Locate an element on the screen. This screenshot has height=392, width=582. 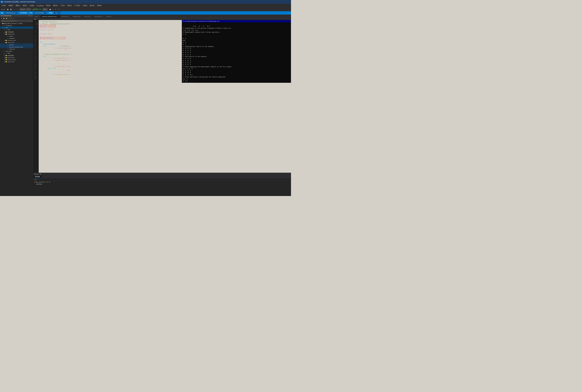
debug-mode-dropdown: Debug ▼ is located at coordinates (23, 9).